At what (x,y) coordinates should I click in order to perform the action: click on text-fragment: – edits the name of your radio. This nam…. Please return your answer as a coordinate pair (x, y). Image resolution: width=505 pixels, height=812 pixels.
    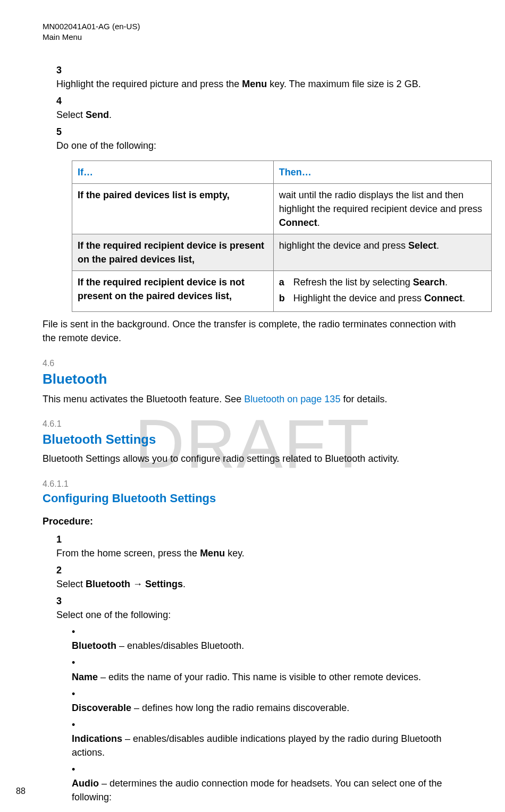
    Looking at the image, I should click on (259, 677).